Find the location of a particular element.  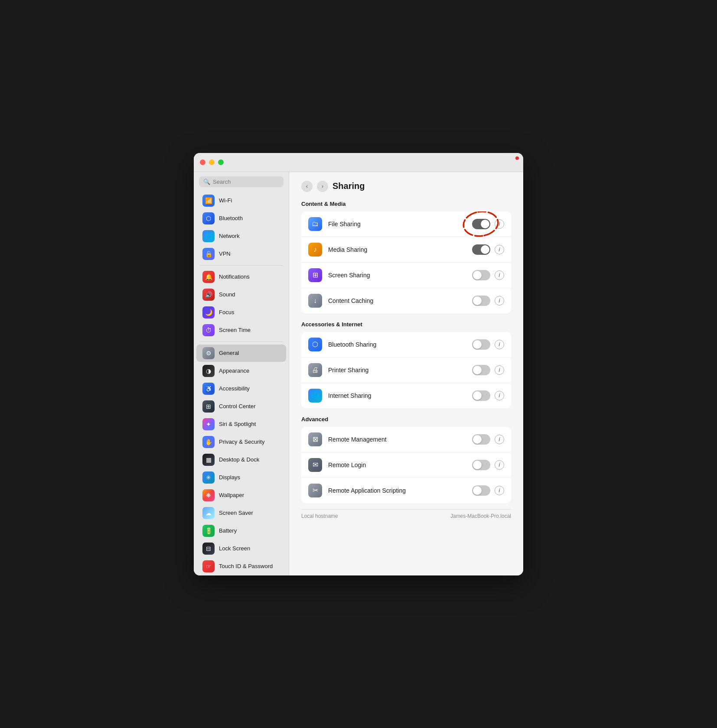

hostname-value: James-MacBook-Pro.local is located at coordinates (481, 516).